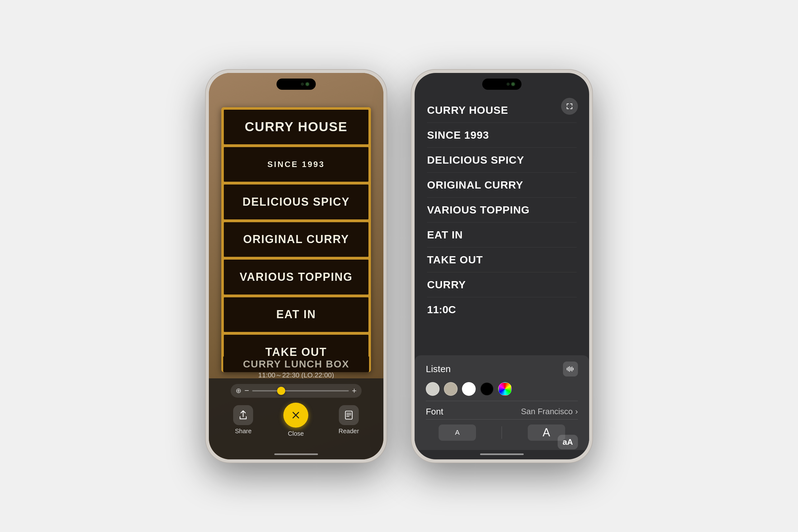 The image size is (798, 532). What do you see at coordinates (502, 210) in the screenshot?
I see `text-line-various: VARIOUS TOPPING` at bounding box center [502, 210].